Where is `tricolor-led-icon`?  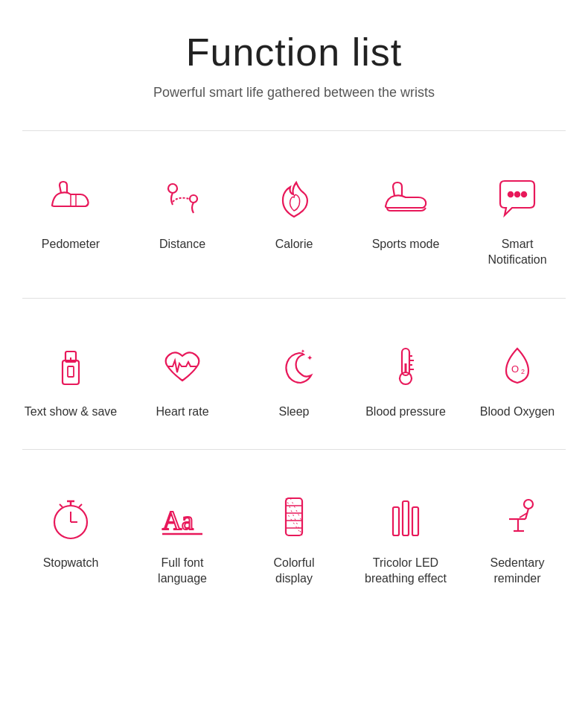
tricolor-led-icon is located at coordinates (406, 517).